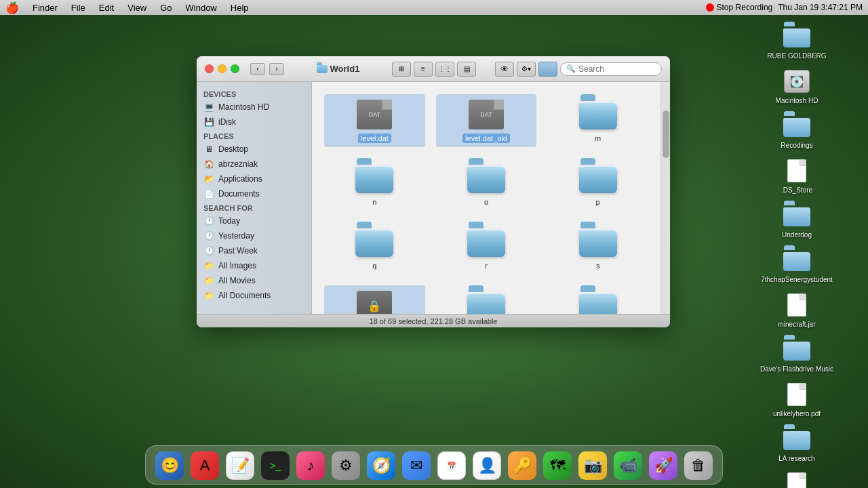 This screenshot has width=868, height=488. I want to click on window-maximize-button, so click(235, 69).